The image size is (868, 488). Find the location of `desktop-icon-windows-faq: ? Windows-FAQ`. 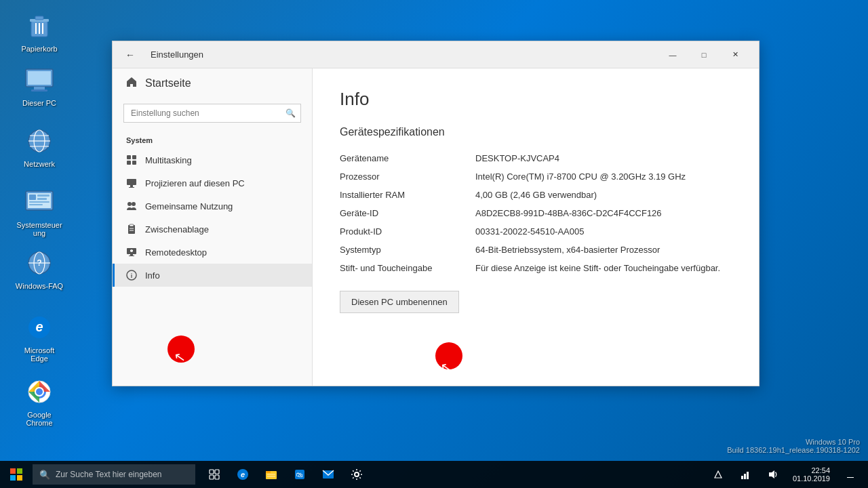

desktop-icon-windows-faq: ? Windows-FAQ is located at coordinates (39, 268).